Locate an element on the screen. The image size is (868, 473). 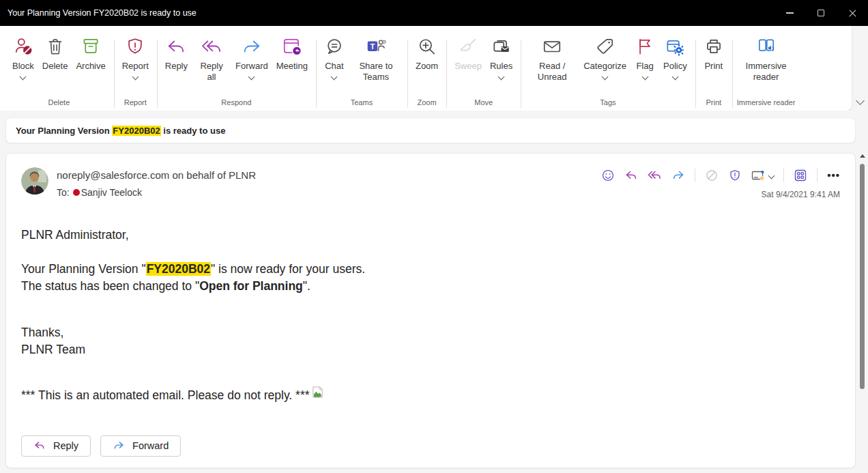
header-right: ••• Sat 9/4/2021 9:41 AM is located at coordinates (721, 183).